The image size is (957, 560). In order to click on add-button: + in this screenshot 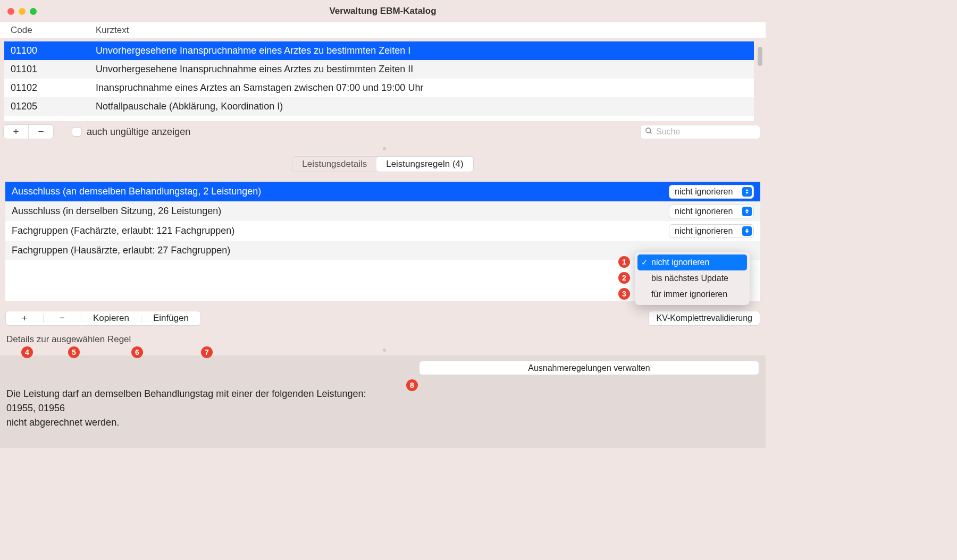, I will do `click(16, 132)`.